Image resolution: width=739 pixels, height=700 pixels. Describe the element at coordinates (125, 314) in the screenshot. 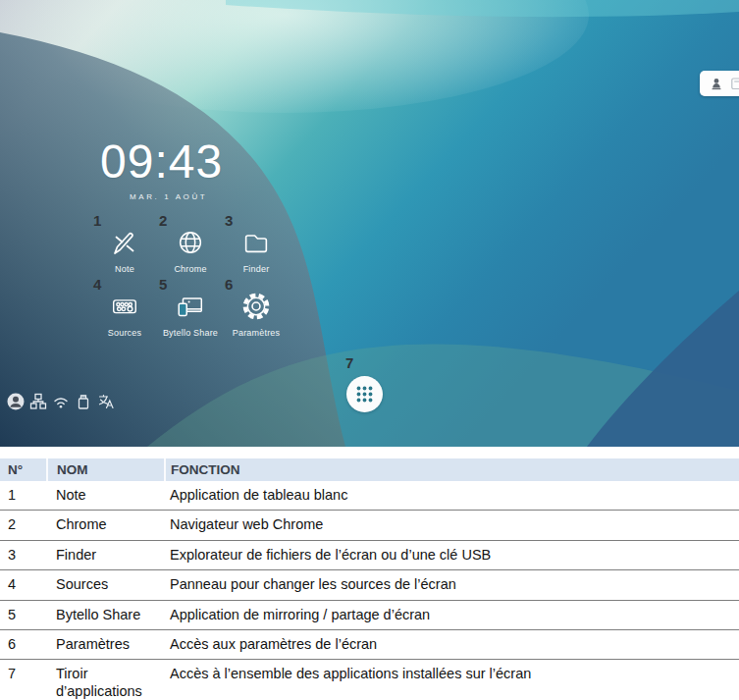

I see `app-sources: 4 Sources` at that location.